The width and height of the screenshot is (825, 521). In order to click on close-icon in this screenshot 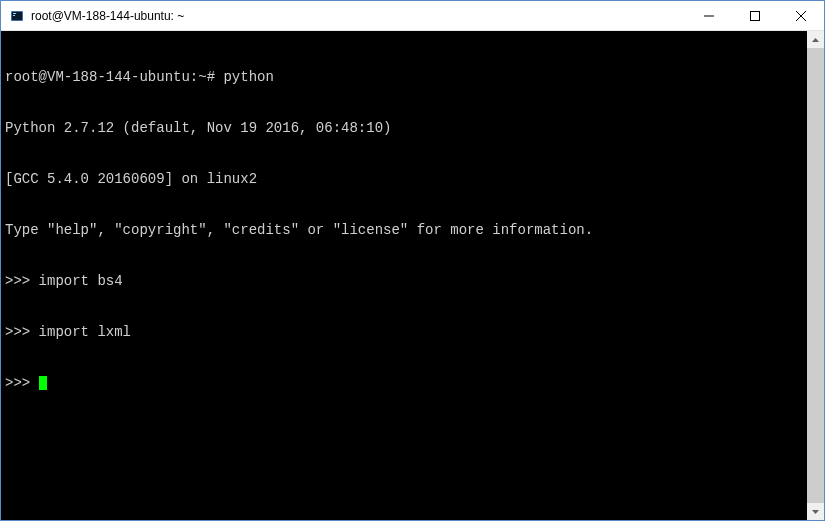, I will do `click(801, 16)`.